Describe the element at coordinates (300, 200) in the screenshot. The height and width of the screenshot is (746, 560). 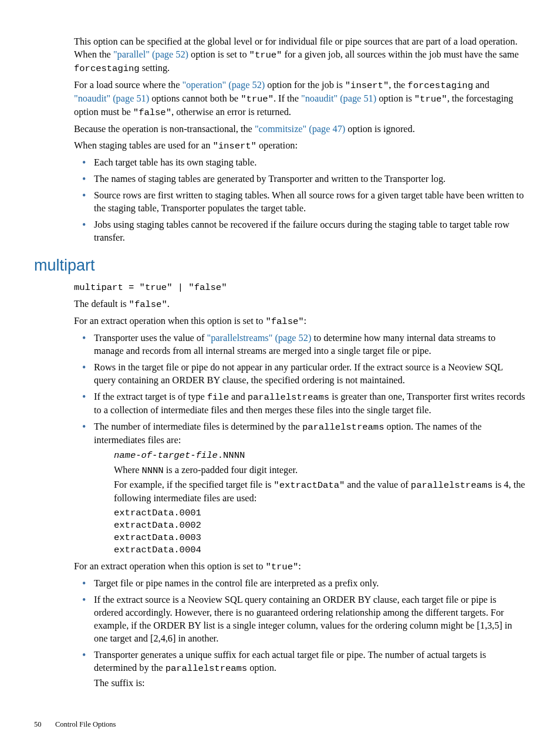
I see `staging-list: Each target table has its own staging ta…` at that location.